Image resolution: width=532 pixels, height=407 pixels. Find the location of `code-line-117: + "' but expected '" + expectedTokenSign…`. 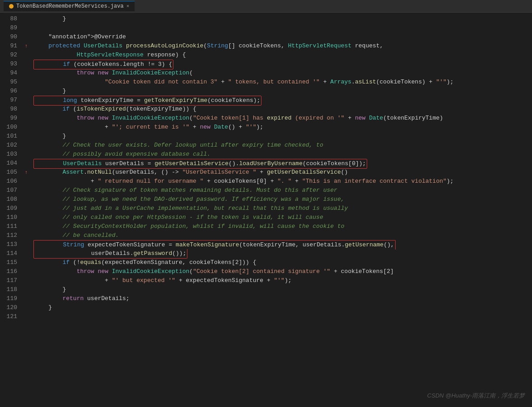

code-line-117: + "' but expected '" + expectedTokenSign… is located at coordinates (283, 281).